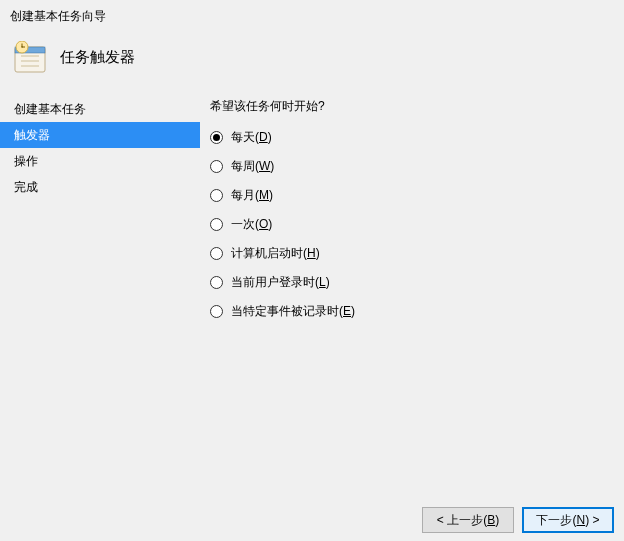 This screenshot has height=541, width=624. I want to click on sidebar-item-1: 触发器, so click(100, 135).